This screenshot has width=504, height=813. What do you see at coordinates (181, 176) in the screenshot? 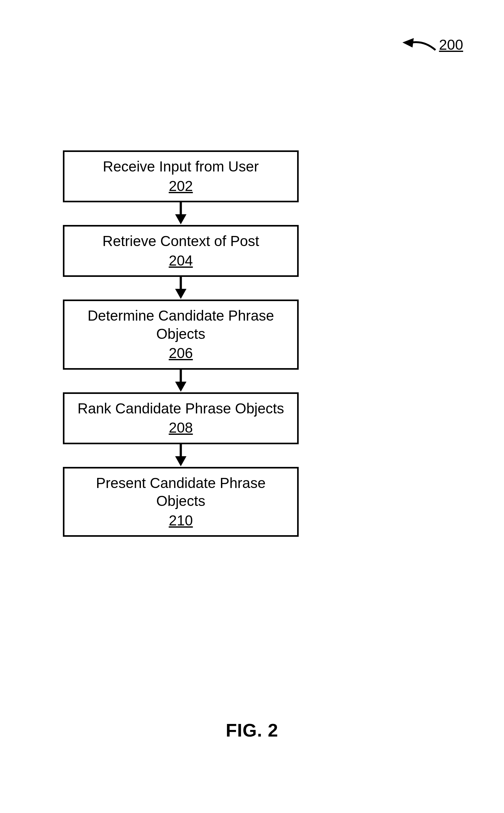
I see `step-receive-input: Receive Input from User 202` at bounding box center [181, 176].